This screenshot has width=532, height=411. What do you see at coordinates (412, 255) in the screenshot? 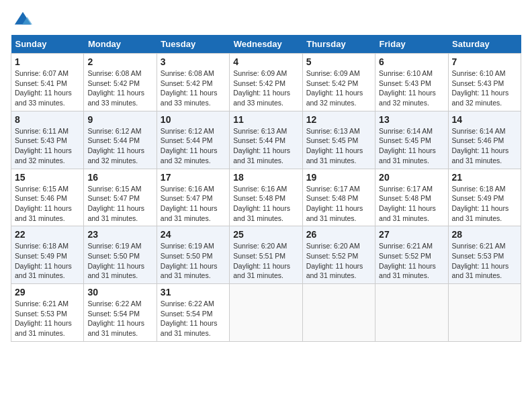
I see `day-cell-27: 27Sunrise: 6:21 AMSunset: 5:52 PMDayligh…` at bounding box center [412, 255].